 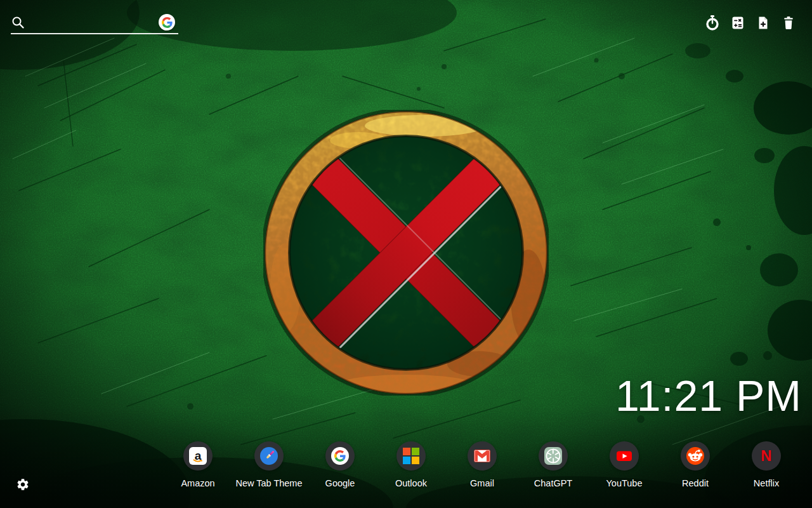 I want to click on paintbrush-icon, so click(x=269, y=456).